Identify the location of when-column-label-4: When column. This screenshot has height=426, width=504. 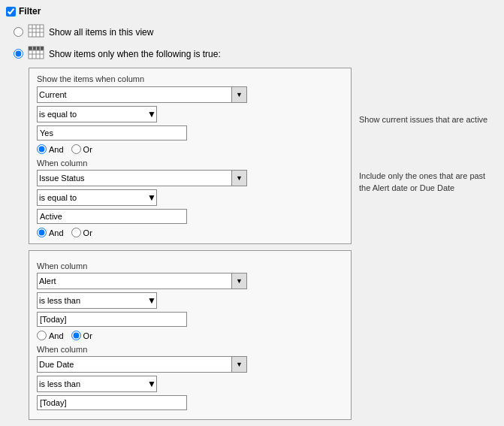
(190, 349).